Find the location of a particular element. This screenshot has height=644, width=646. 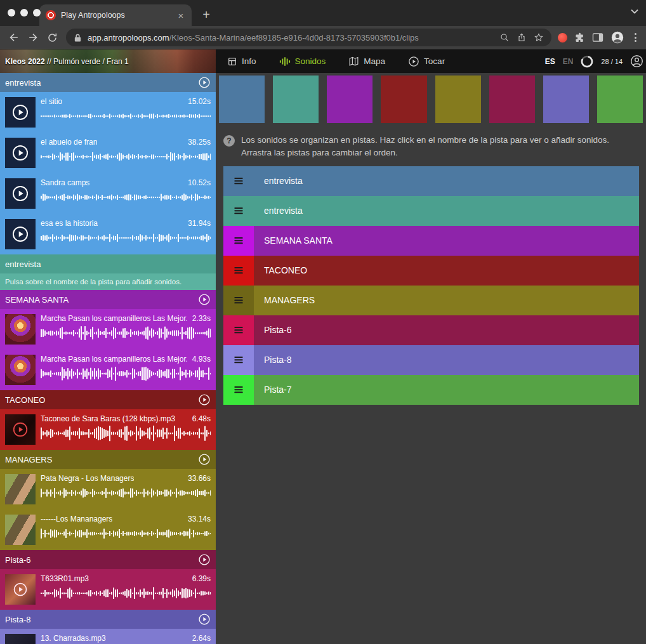

new-tab-button: + is located at coordinates (206, 15).